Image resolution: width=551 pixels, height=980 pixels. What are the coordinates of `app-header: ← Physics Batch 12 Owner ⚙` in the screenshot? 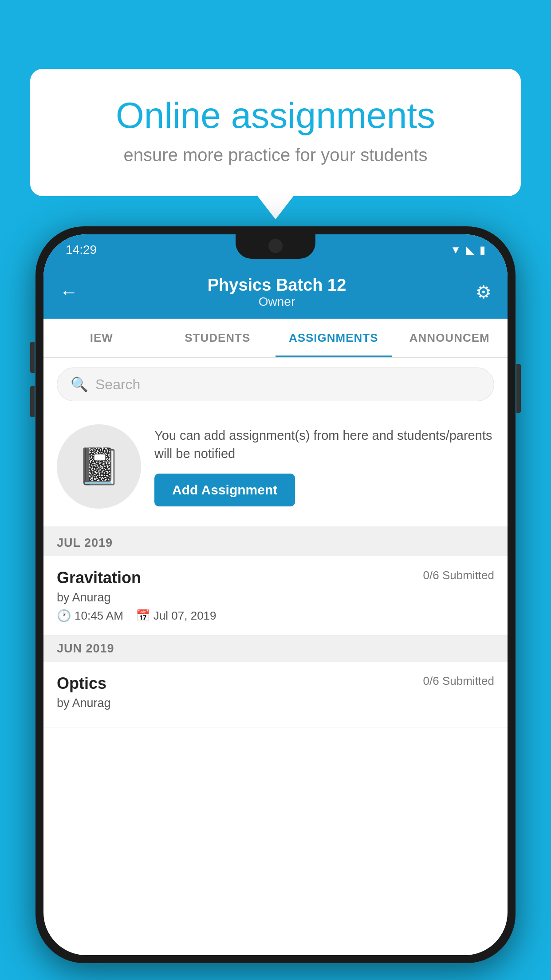 It's located at (276, 292).